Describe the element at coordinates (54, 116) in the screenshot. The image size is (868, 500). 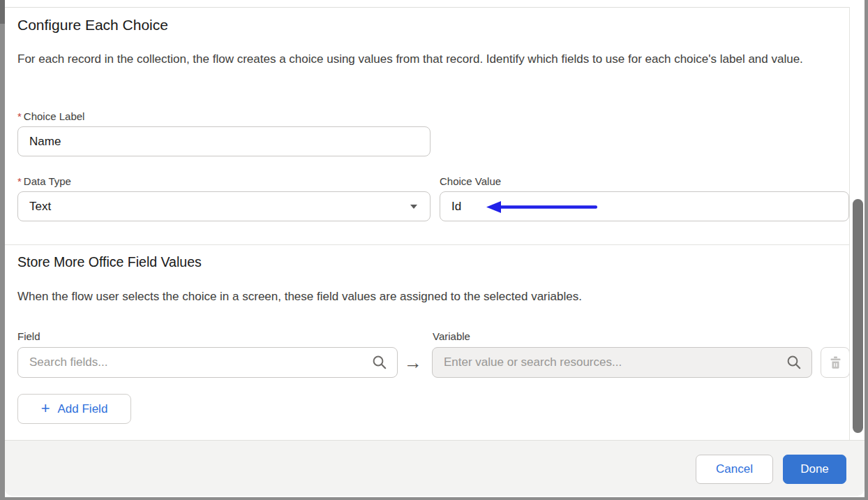
I see `choice-label-label-text: Choice Label` at that location.